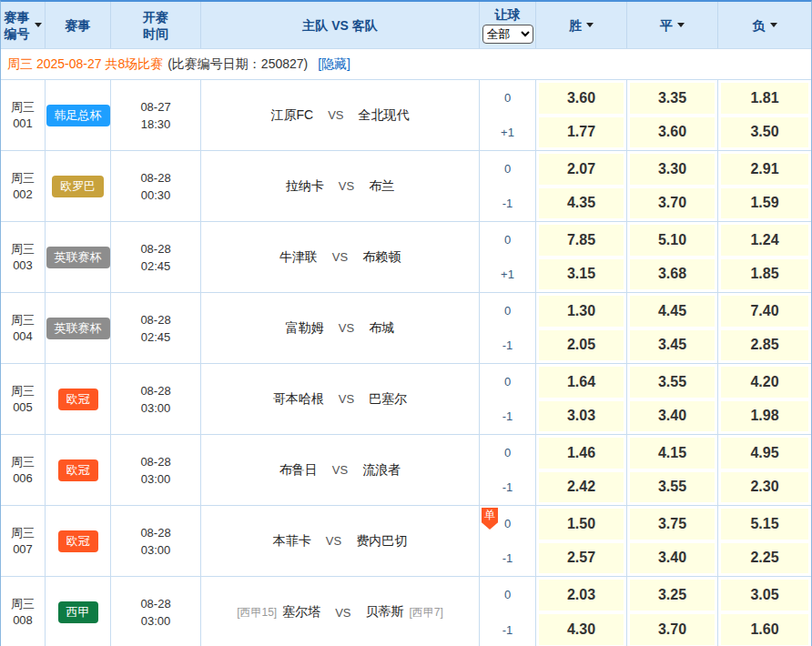 This screenshot has width=812, height=646. What do you see at coordinates (673, 115) in the screenshot?
I see `draw-odds-cell: 3.35 3.60` at bounding box center [673, 115].